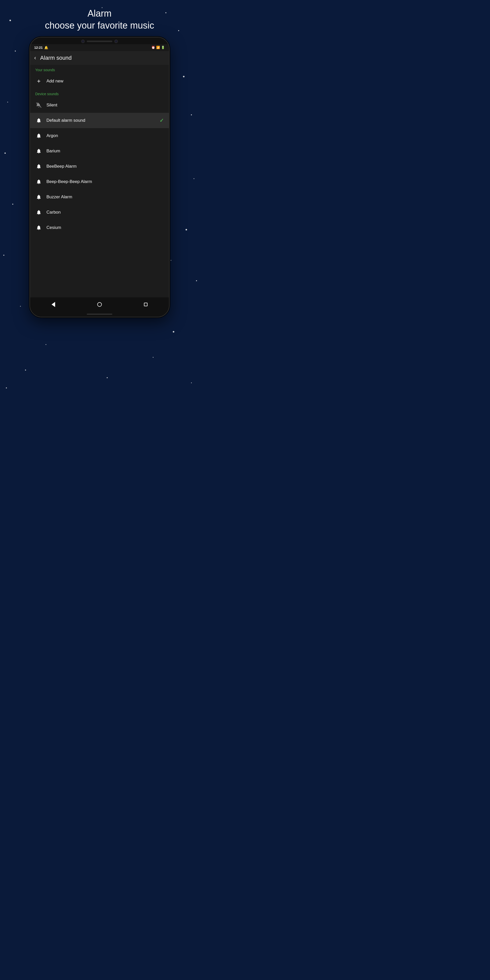  What do you see at coordinates (146, 304) in the screenshot?
I see `nav-recent-button` at bounding box center [146, 304].